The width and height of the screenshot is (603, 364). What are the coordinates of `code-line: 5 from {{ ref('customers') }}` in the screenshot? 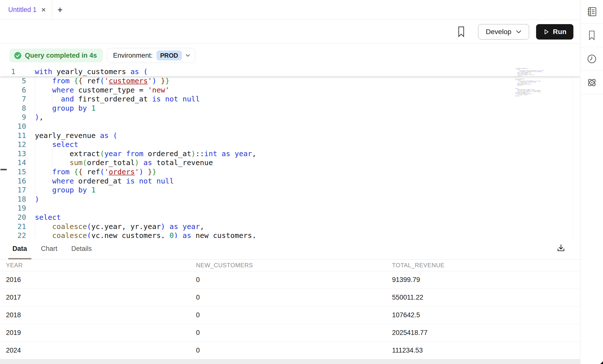 It's located at (290, 81).